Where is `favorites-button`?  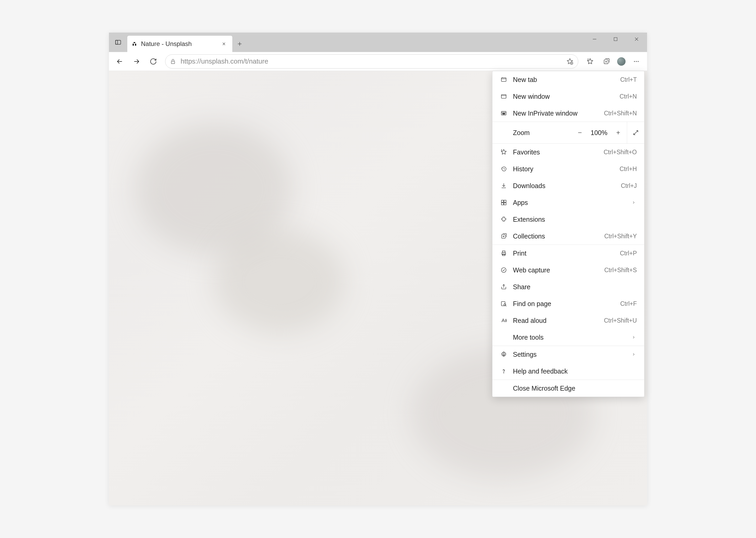
favorites-button is located at coordinates (590, 62).